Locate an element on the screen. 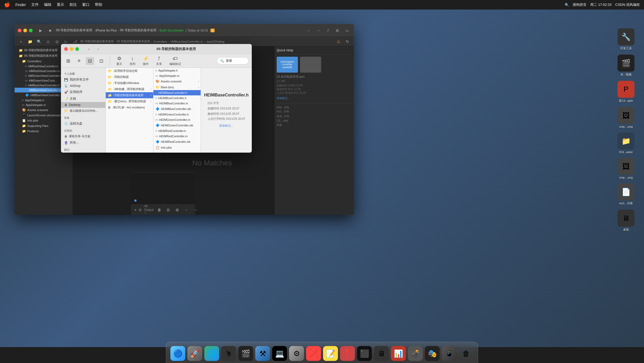 This screenshot has height=363, width=644. dock-question: ❓ is located at coordinates (347, 353).